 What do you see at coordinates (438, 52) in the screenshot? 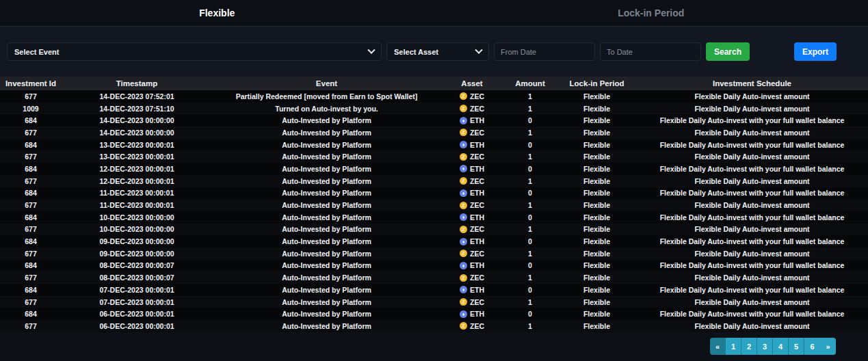
I see `asset-select: Select Asset` at bounding box center [438, 52].